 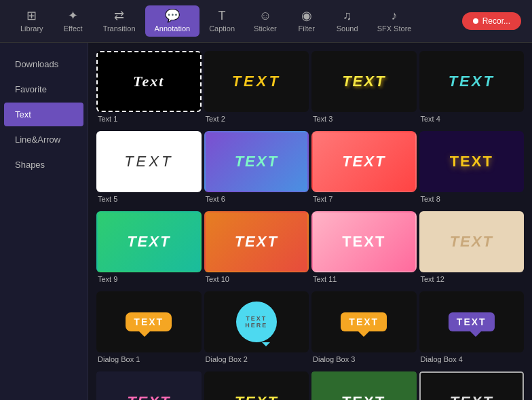 I want to click on effect-icon: ✦, so click(x=73, y=16).